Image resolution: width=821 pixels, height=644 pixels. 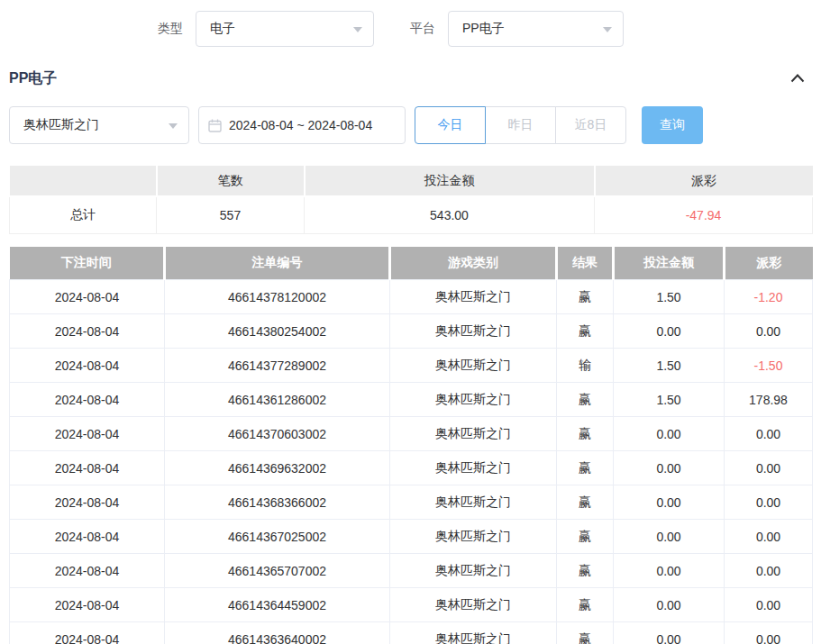 What do you see at coordinates (32, 79) in the screenshot?
I see `page-title: PP电子` at bounding box center [32, 79].